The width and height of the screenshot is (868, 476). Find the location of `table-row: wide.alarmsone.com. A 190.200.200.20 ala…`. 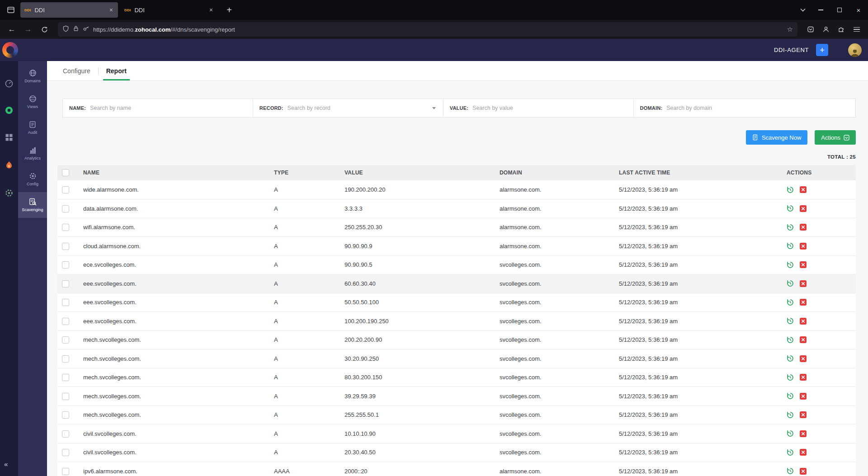

table-row: wide.alarmsone.com. A 190.200.200.20 ala… is located at coordinates (457, 190).